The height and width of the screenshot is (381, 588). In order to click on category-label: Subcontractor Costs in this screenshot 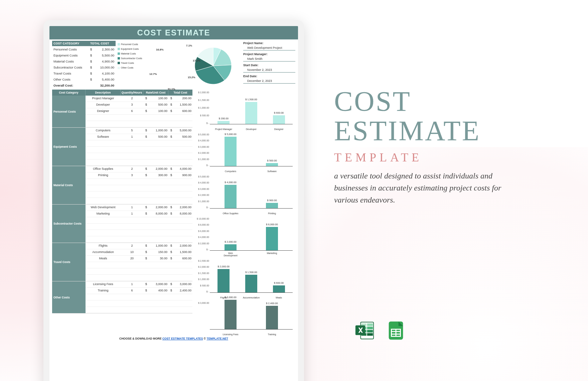, I will do `click(69, 224)`.